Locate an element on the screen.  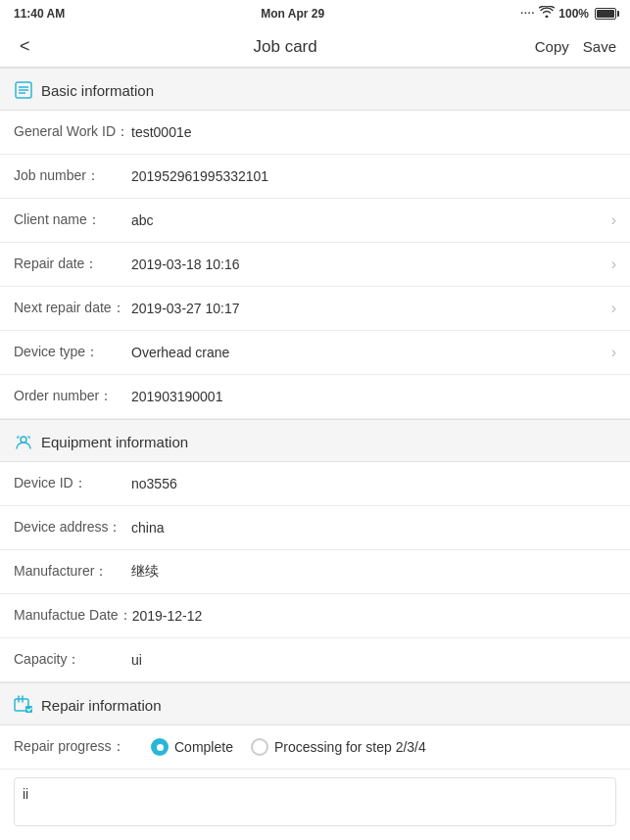
equip-info-label-2: Manufacturer： is located at coordinates (73, 572).